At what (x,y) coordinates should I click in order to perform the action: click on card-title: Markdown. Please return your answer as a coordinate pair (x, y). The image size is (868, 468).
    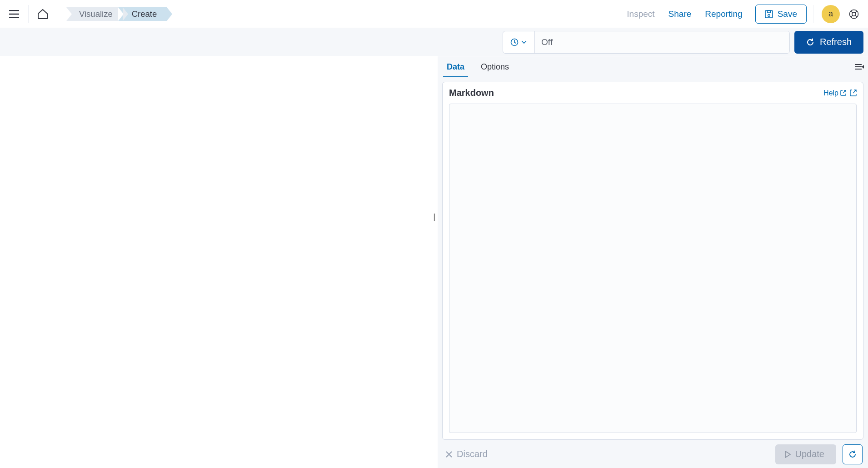
    Looking at the image, I should click on (472, 93).